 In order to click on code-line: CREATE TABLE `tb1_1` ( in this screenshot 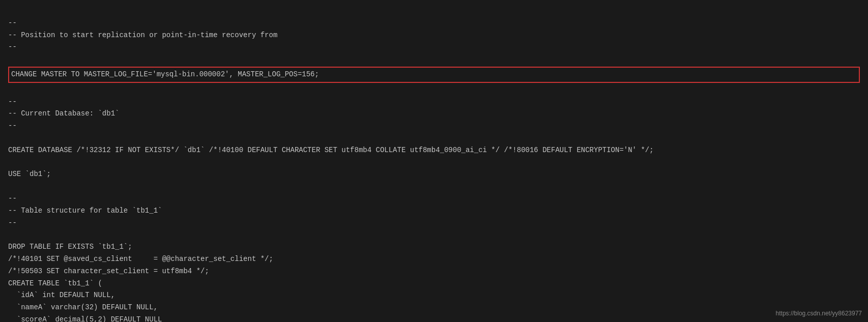, I will do `click(434, 284)`.